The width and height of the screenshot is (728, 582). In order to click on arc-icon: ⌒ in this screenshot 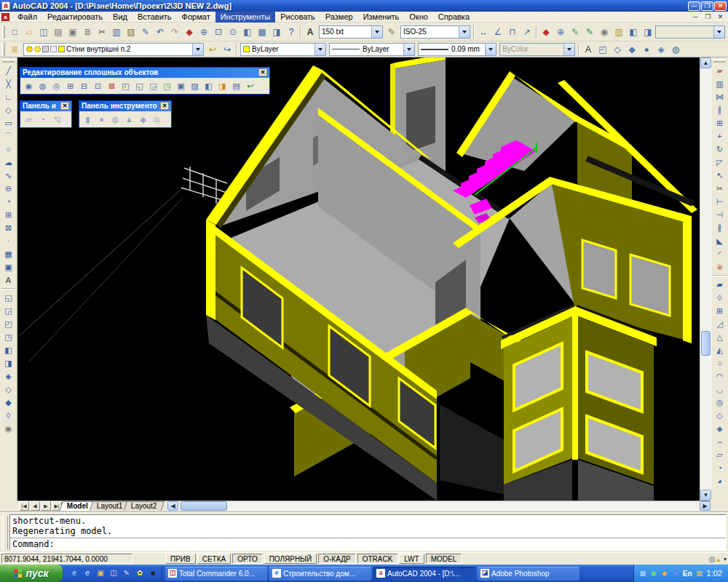, I will do `click(9, 136)`.